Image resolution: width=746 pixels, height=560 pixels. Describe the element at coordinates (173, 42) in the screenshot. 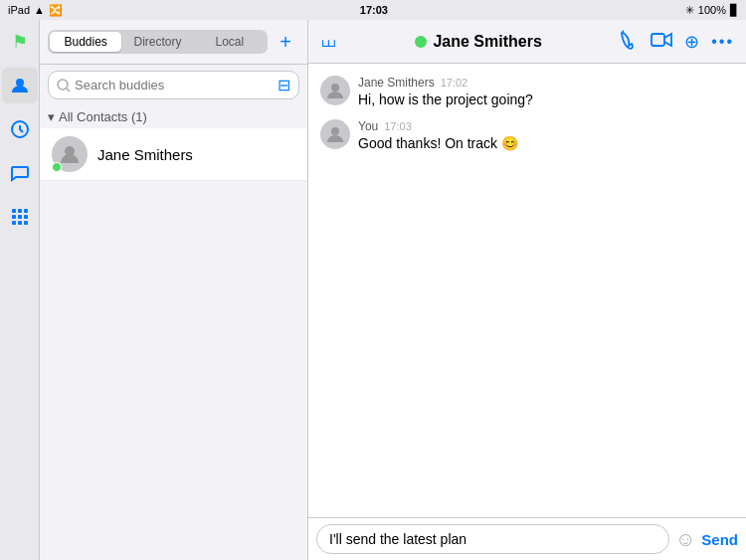

I see `sidebar-nav: Buddies Directory Local +` at that location.